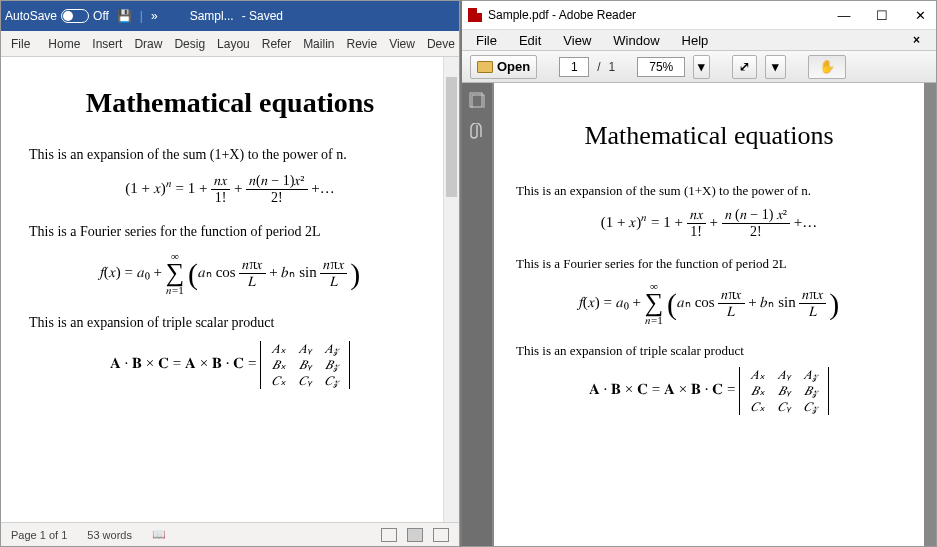  What do you see at coordinates (318, 44) in the screenshot?
I see `ribbon-tab-mailings: Mailin` at bounding box center [318, 44].